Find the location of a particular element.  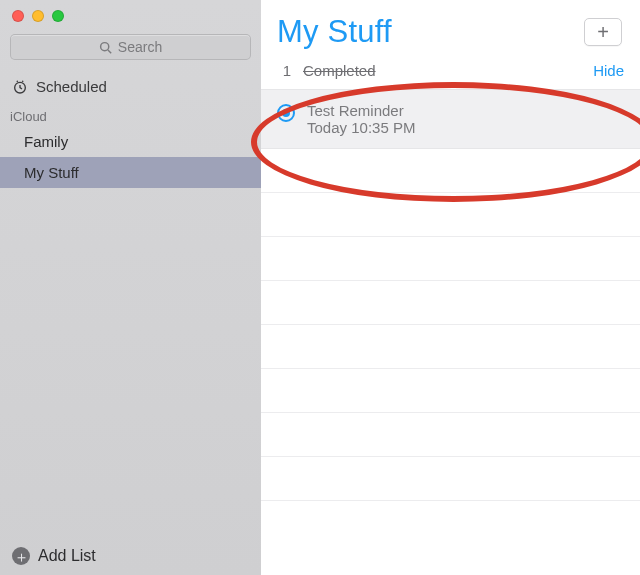

reminder-title: Test Reminder is located at coordinates (361, 110).